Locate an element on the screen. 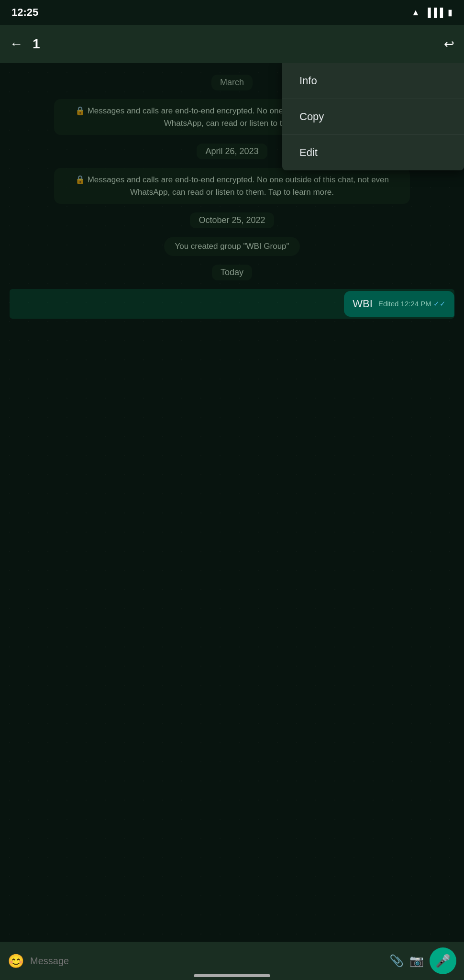 This screenshot has width=464, height=980. edited-label: Edited is located at coordinates (388, 303).